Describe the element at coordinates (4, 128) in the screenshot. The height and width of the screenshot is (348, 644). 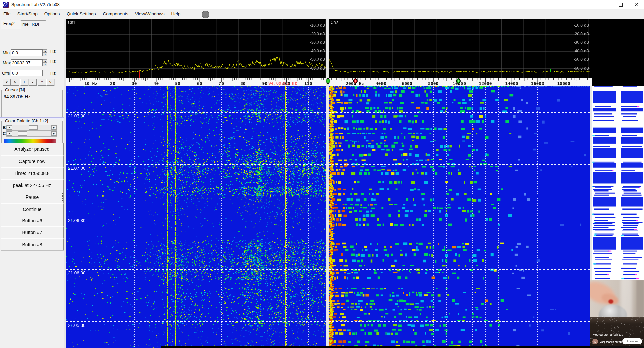
I see `brightness-label: B` at that location.